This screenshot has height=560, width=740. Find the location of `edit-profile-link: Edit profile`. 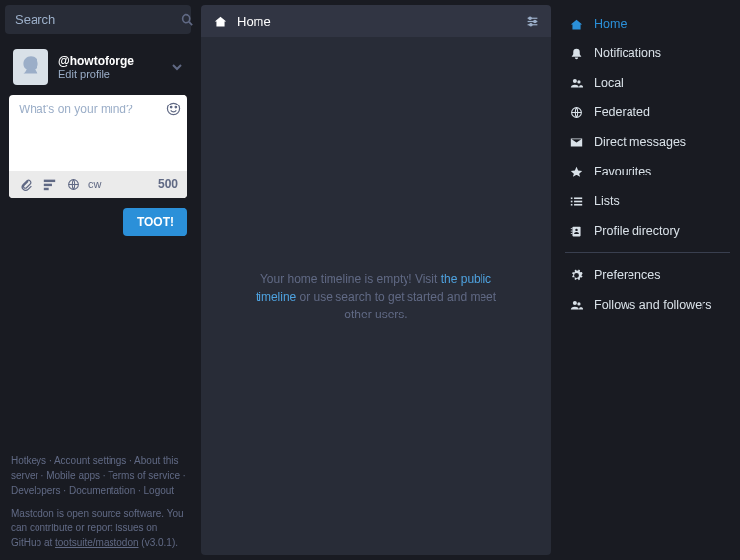

edit-profile-link: Edit profile is located at coordinates (114, 74).